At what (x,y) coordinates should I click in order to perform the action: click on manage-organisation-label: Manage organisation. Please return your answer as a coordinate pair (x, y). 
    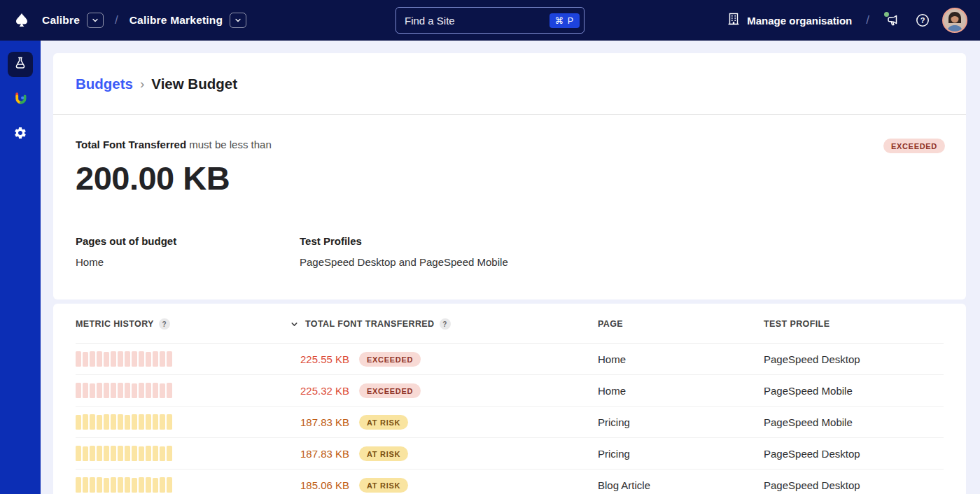
    Looking at the image, I should click on (799, 21).